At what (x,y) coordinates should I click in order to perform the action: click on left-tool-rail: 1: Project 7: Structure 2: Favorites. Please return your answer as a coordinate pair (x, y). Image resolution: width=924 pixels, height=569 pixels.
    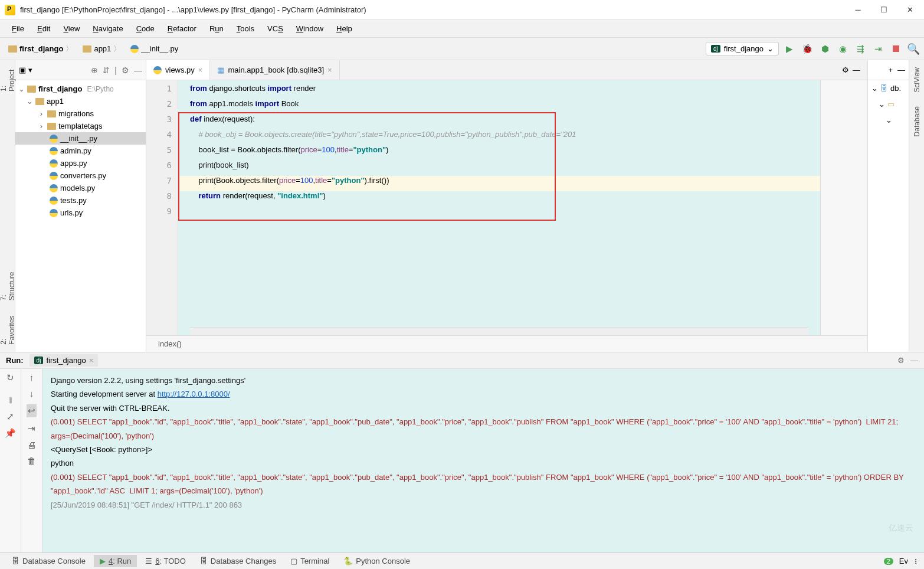
    Looking at the image, I should click on (8, 206).